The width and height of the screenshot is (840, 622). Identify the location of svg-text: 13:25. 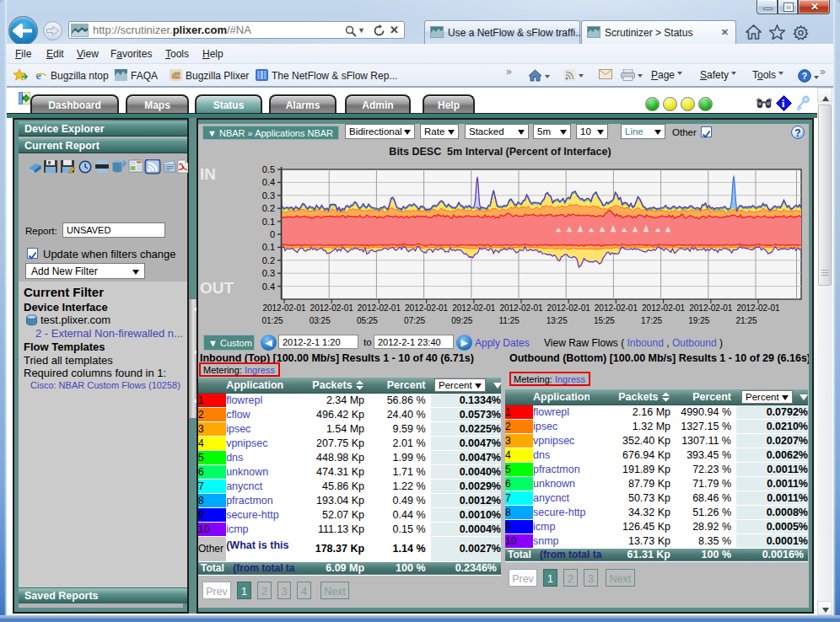
(557, 320).